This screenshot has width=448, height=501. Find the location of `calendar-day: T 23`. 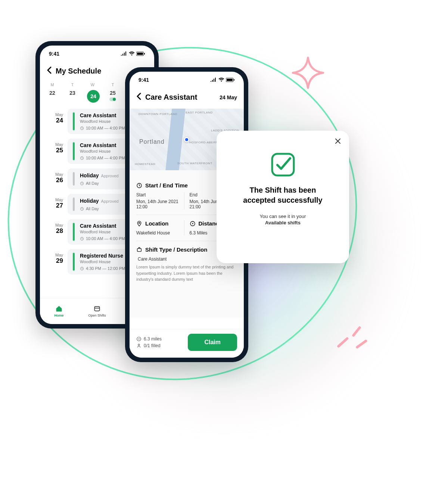

calendar-day: T 23 is located at coordinates (72, 93).